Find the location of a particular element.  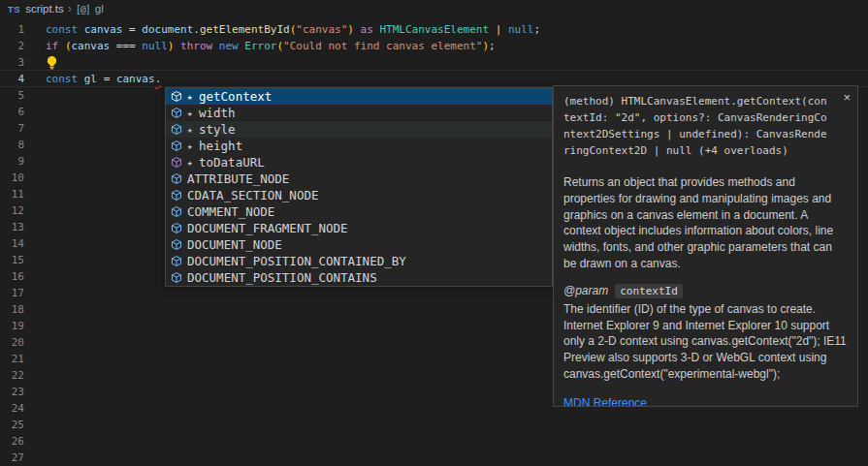

code-line: if (canvas === null) throw new Error("Co… is located at coordinates (271, 47).